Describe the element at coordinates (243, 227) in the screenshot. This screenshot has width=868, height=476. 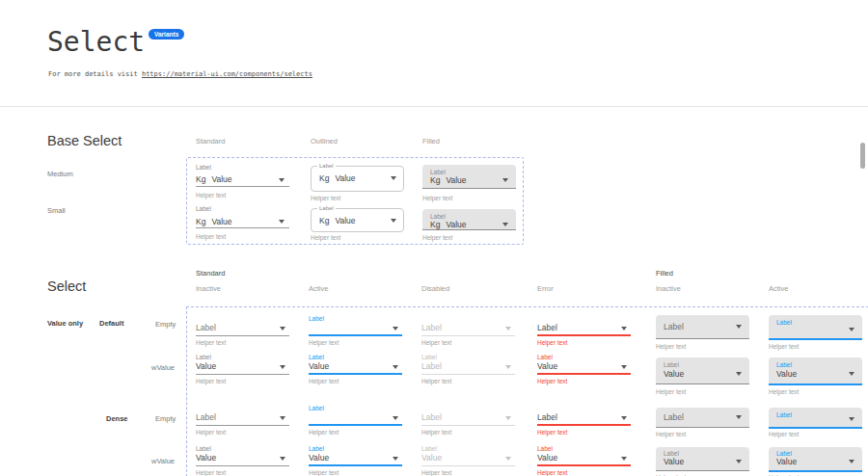
I see `base-select-standard-small: Label KgValue Helper text` at that location.